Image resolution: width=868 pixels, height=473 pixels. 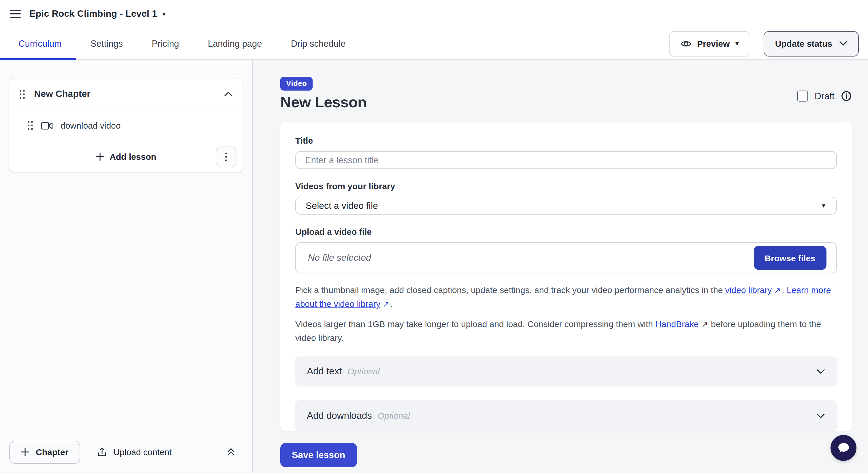 I want to click on tab-landing-page: Landing page, so click(x=235, y=43).